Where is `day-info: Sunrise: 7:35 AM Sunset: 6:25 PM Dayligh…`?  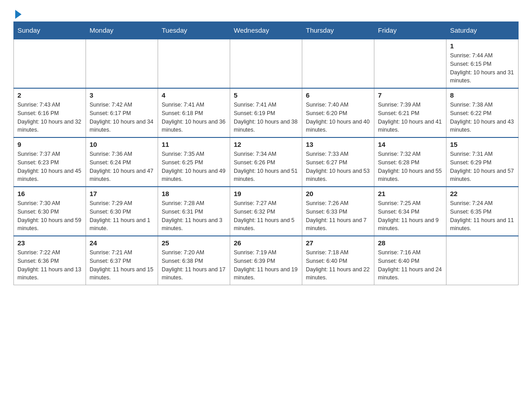
day-info: Sunrise: 7:35 AM Sunset: 6:25 PM Dayligh… is located at coordinates (194, 167).